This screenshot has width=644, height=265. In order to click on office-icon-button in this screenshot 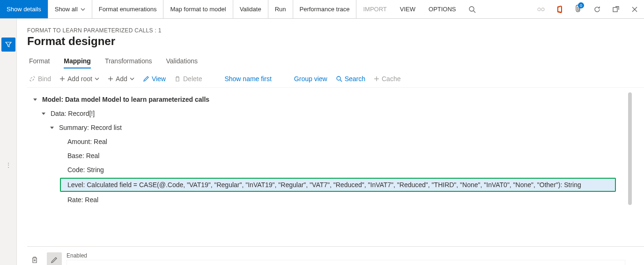, I will do `click(560, 9)`.